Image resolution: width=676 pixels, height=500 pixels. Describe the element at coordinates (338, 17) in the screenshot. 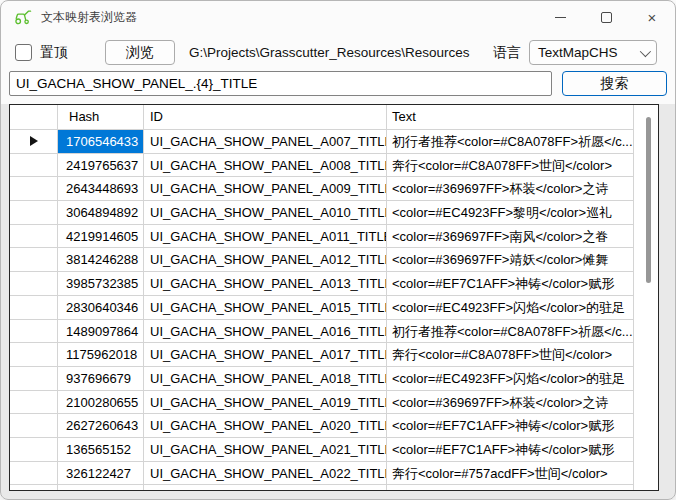

I see `titlebar: 文本映射表浏览器 ×` at that location.